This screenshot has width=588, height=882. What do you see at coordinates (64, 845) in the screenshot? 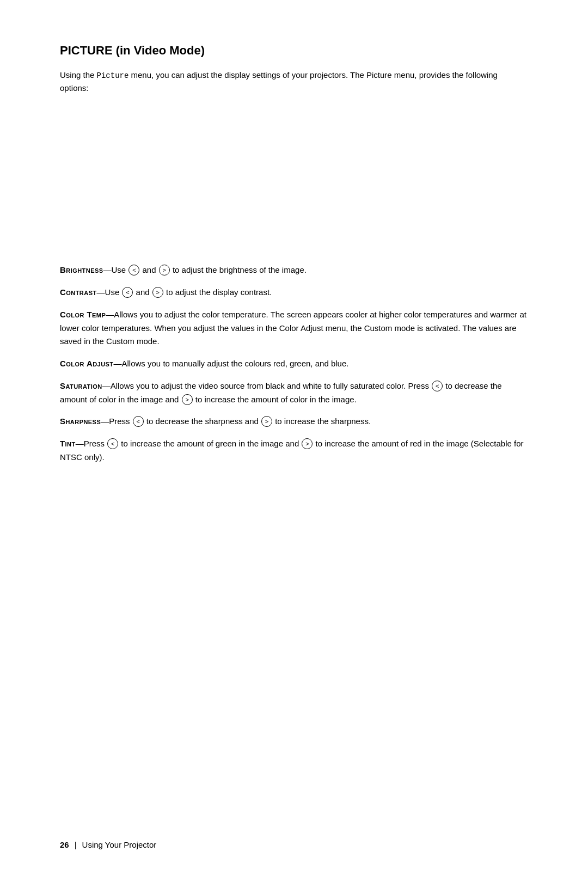
I see `footer-page-number: 26` at bounding box center [64, 845].